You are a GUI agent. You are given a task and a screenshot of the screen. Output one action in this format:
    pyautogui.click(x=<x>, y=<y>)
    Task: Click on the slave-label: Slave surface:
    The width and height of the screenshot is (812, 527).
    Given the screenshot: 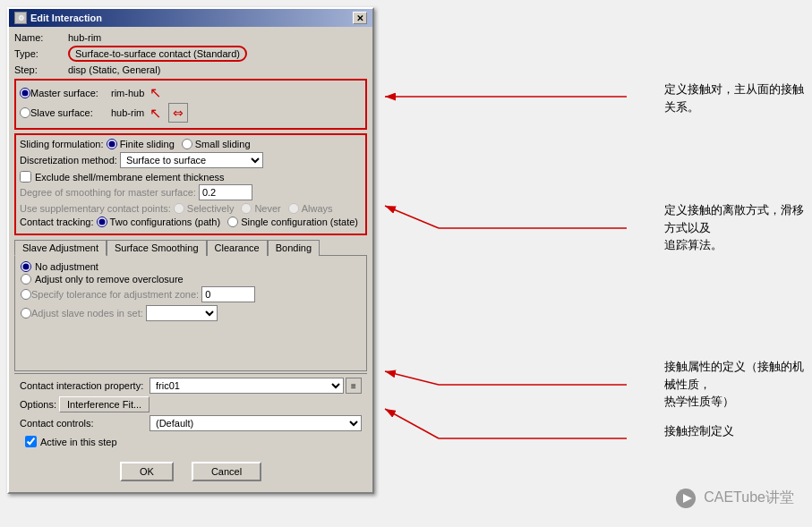 What is the action you would take?
    pyautogui.click(x=71, y=113)
    